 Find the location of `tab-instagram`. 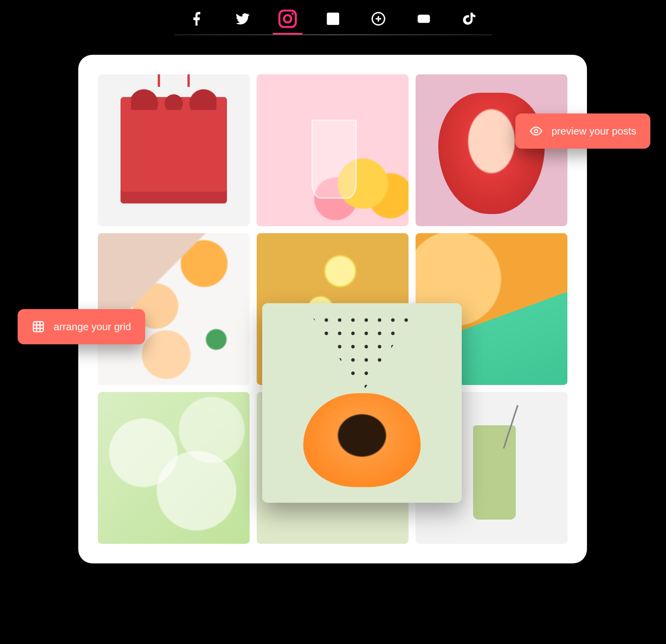

tab-instagram is located at coordinates (288, 19).